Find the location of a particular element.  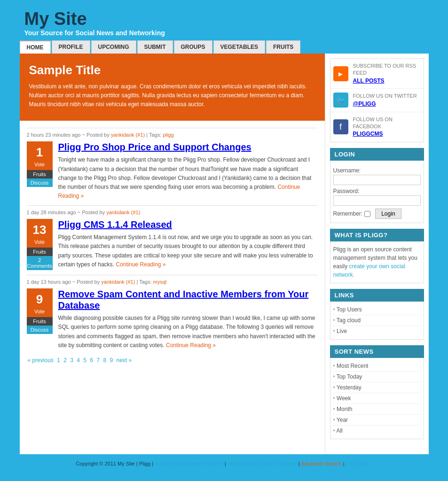

facebook-icon: f is located at coordinates (341, 127).